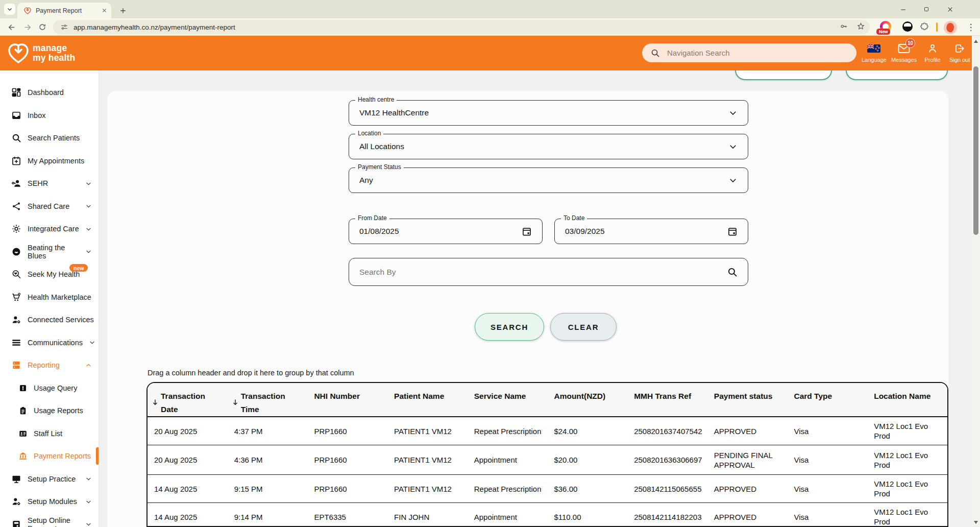 This screenshot has height=527, width=980. I want to click on sidebar-item-communications: Communications, so click(49, 343).